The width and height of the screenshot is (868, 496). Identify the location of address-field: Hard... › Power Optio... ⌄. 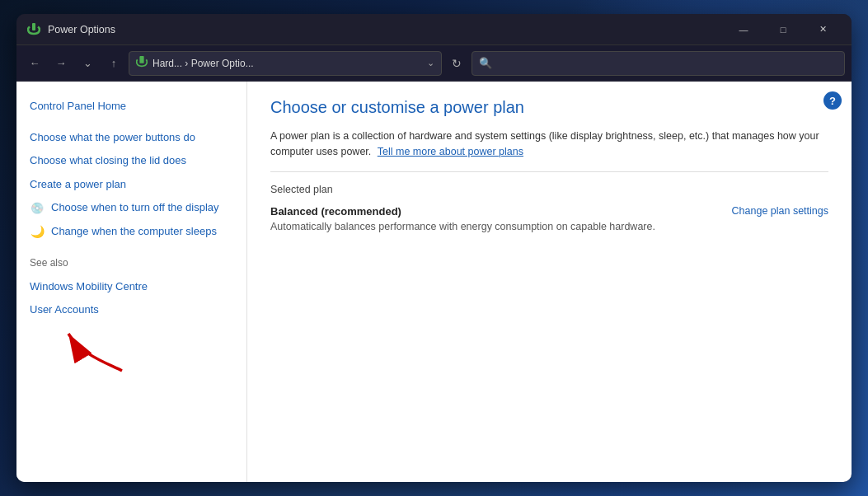
(285, 63).